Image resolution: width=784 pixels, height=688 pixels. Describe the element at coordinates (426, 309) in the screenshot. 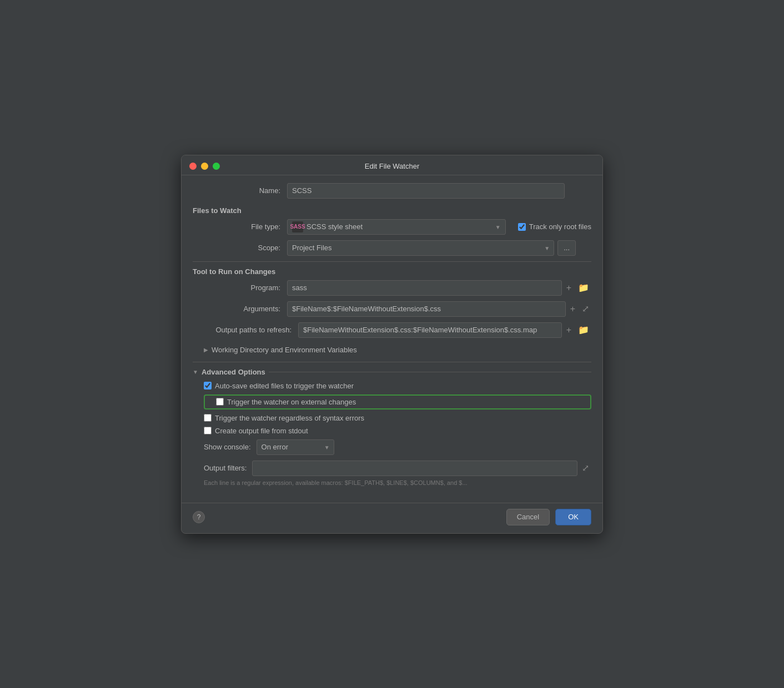

I see `arguments-input` at that location.